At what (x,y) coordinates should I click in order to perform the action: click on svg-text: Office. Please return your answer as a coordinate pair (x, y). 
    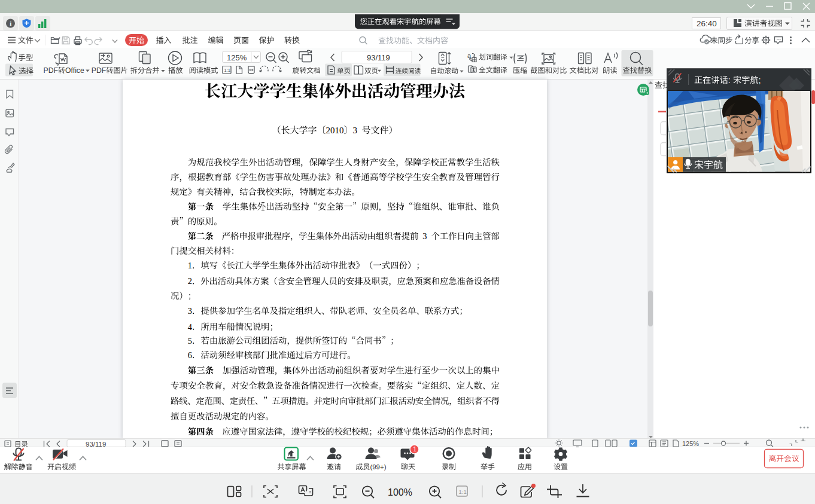
    Looking at the image, I should click on (75, 71).